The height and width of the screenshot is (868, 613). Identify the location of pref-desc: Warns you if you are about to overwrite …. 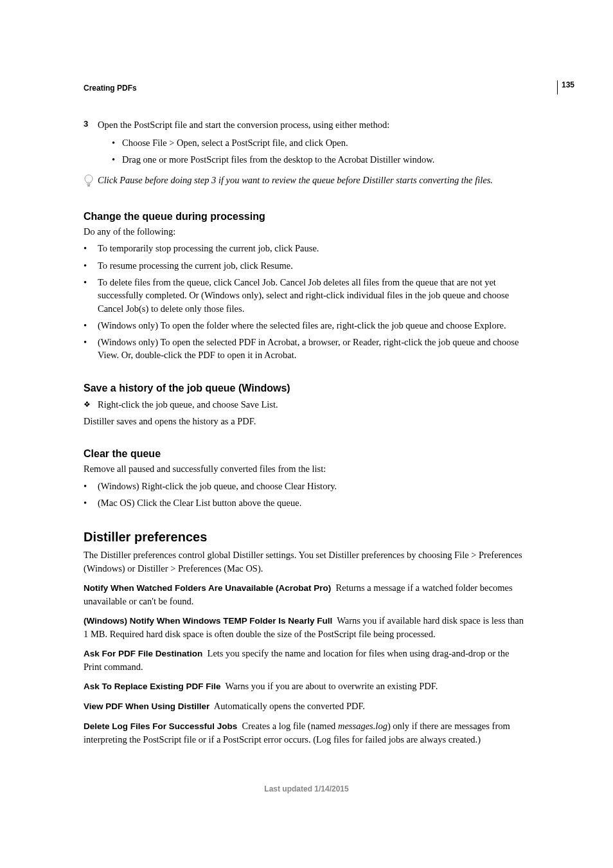
(332, 686).